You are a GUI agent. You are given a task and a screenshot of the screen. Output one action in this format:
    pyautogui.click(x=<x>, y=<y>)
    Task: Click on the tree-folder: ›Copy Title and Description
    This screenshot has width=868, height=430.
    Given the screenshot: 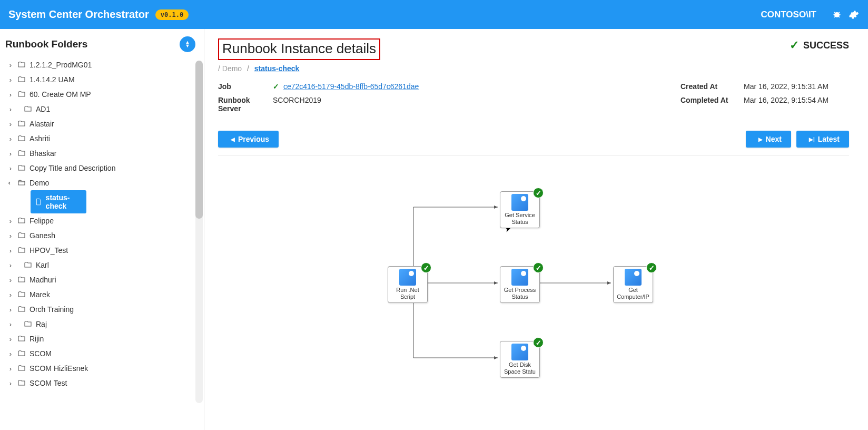 What is the action you would take?
    pyautogui.click(x=103, y=168)
    